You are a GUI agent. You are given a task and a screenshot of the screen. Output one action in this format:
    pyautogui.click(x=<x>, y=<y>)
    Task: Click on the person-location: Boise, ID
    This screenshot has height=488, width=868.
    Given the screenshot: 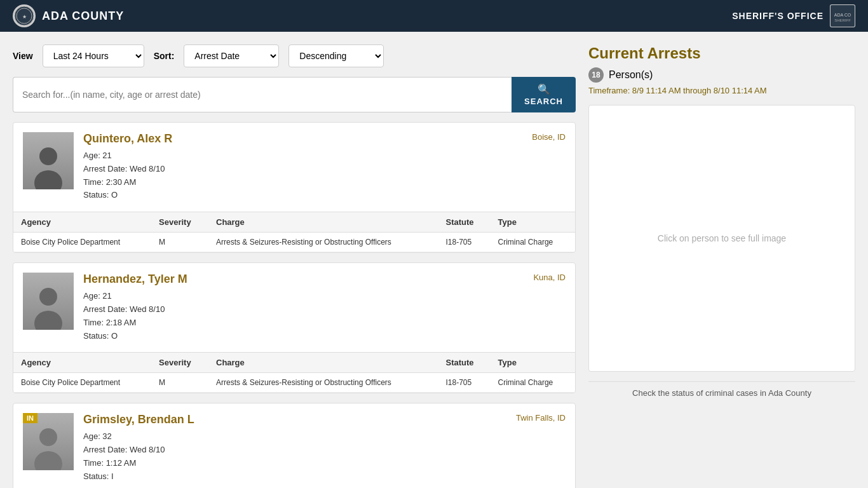 What is the action you would take?
    pyautogui.click(x=549, y=137)
    